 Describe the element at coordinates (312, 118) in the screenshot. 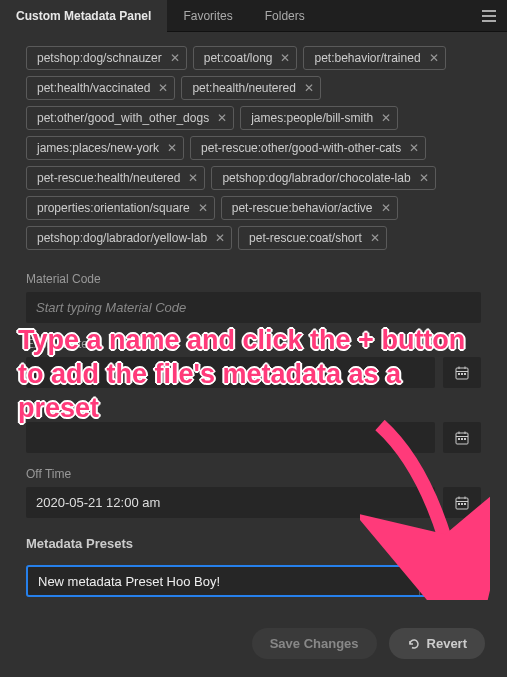

I see `tag-label: james:people/bill-smith` at that location.